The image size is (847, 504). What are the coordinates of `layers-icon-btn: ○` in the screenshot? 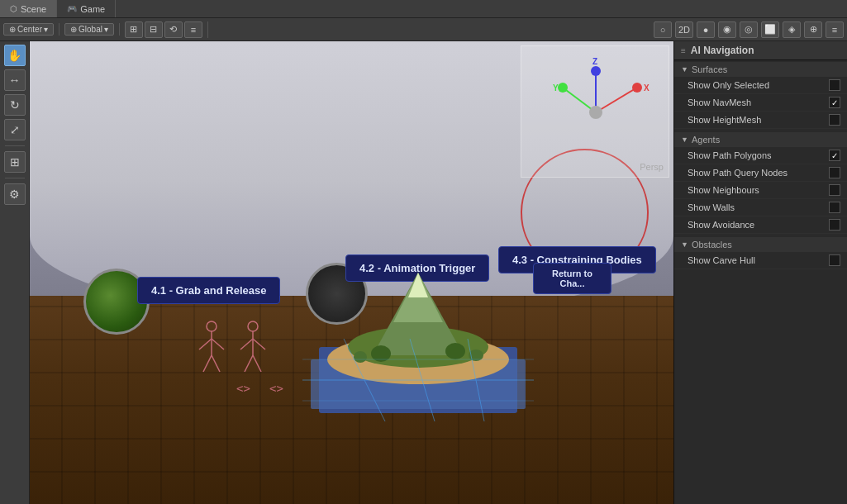 It's located at (663, 30).